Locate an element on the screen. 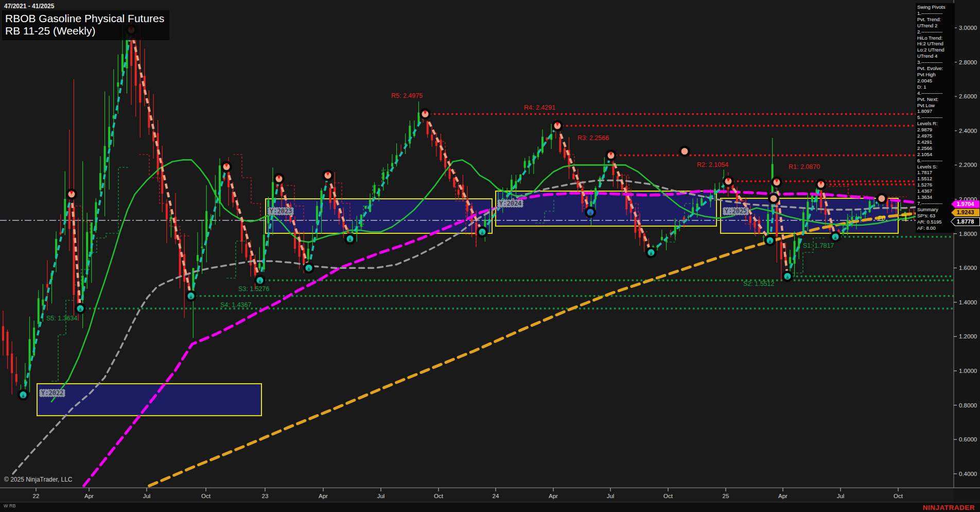  year-box-label-2024: Y:2024 is located at coordinates (511, 203).